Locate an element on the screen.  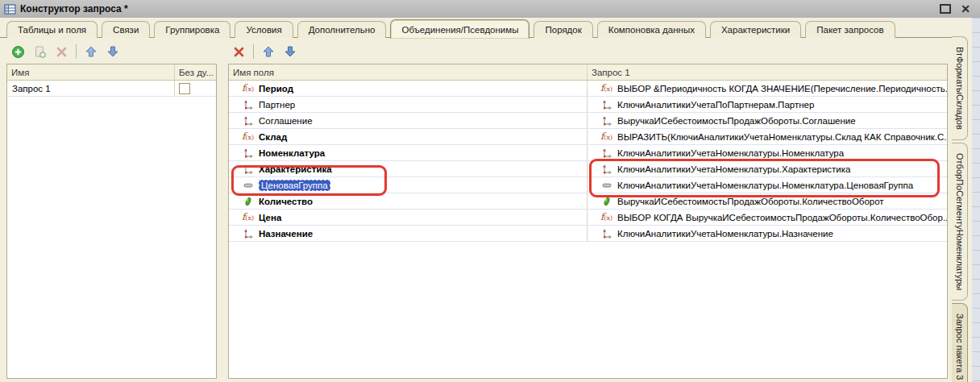
field-name-cell: Назначение is located at coordinates (408, 234).